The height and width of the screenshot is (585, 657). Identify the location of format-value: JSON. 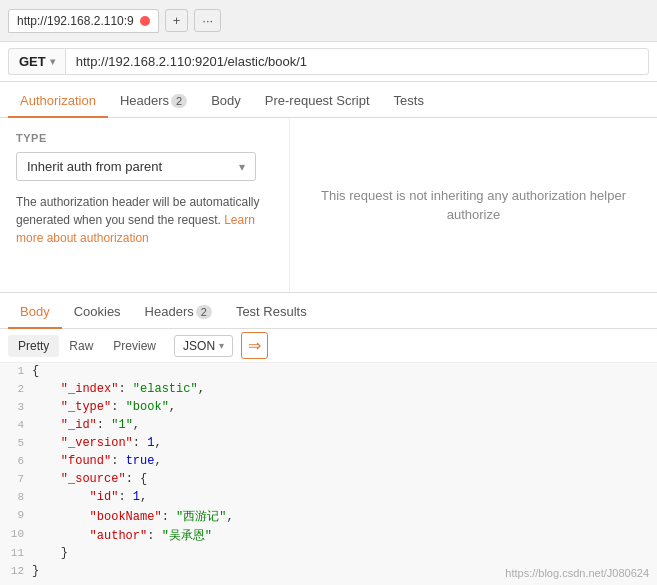
(199, 346).